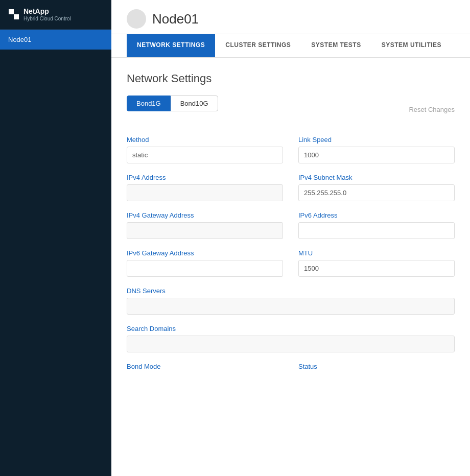 This screenshot has width=470, height=476. Describe the element at coordinates (173, 103) in the screenshot. I see `bond-tab-group: Bond1G Bond10G` at that location.